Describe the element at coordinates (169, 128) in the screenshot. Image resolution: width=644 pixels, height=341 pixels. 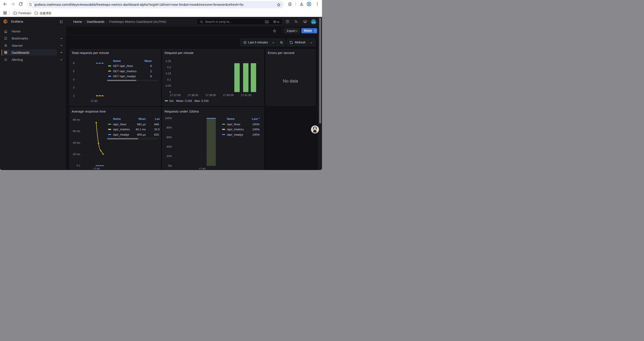
I see `svg-text: 80%` at that location.